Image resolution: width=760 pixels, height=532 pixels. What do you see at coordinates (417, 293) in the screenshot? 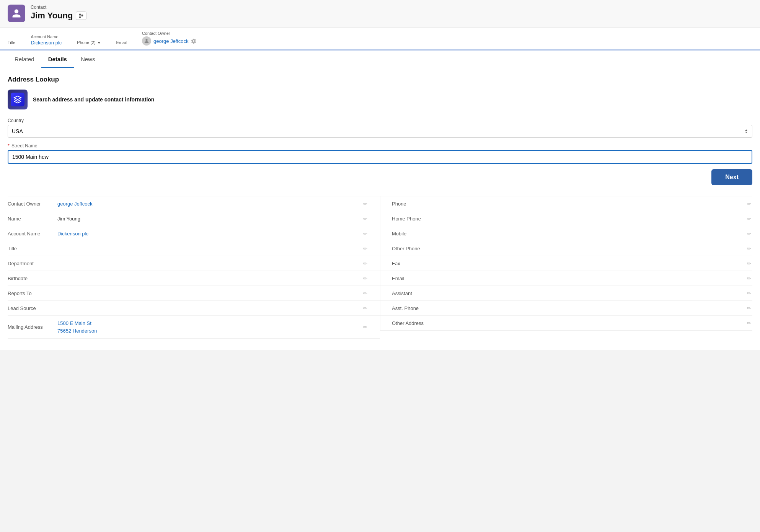
I see `assistant-label: Assistant` at bounding box center [417, 293].